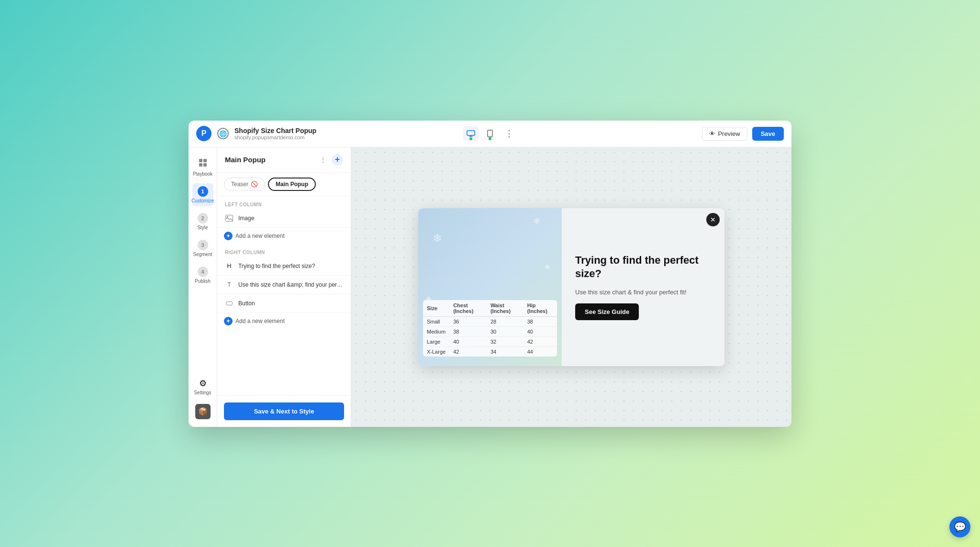 The width and height of the screenshot is (980, 547). I want to click on nav-item-settings: ⚙ Settings, so click(203, 387).